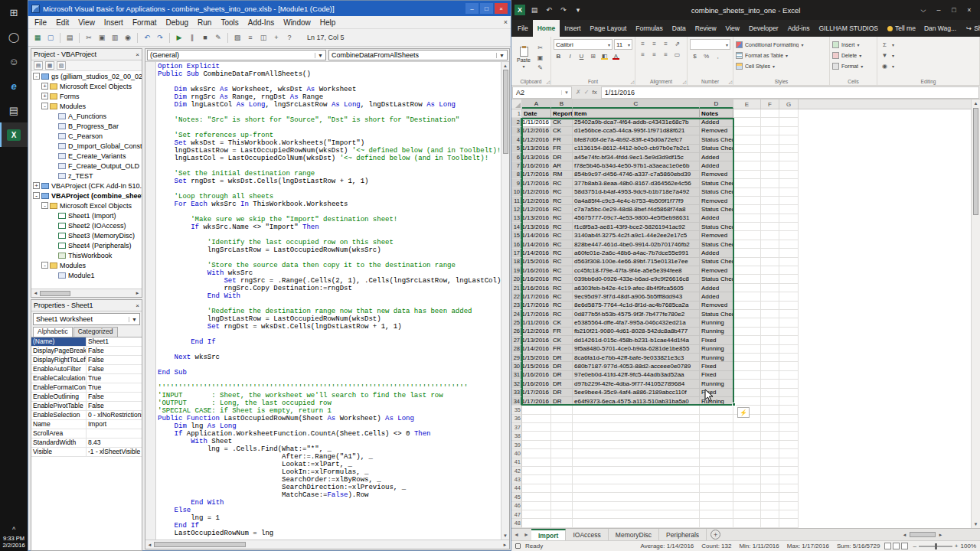 Image resolution: width=980 pixels, height=551 pixels. I want to click on sheet-nav-right-icon: ►, so click(527, 534).